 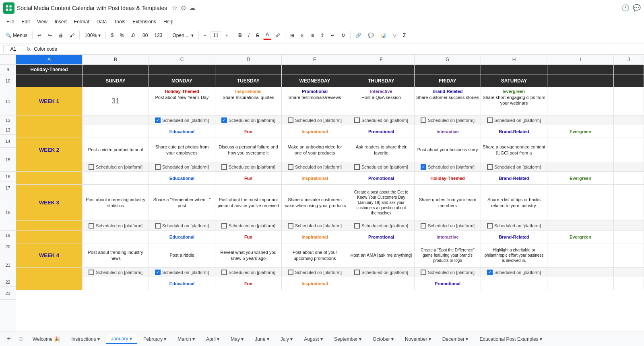 What do you see at coordinates (637, 8) in the screenshot?
I see `chat-icon: 💬` at bounding box center [637, 8].